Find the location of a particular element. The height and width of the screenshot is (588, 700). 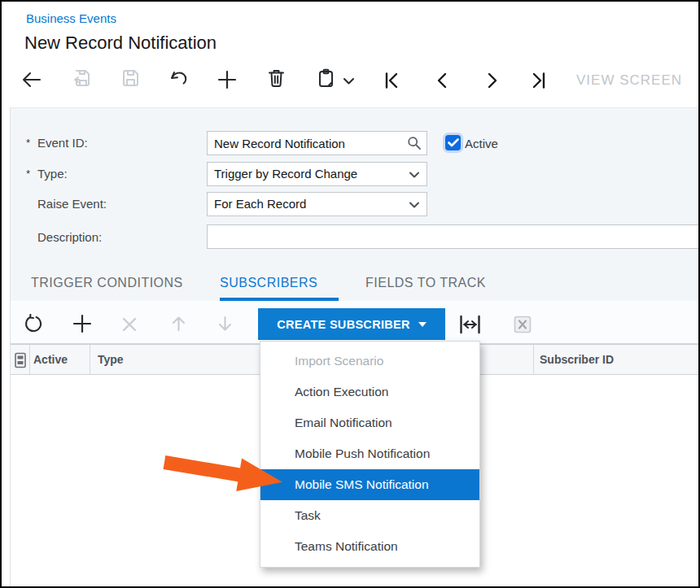

grid-move-up-button is located at coordinates (179, 325).